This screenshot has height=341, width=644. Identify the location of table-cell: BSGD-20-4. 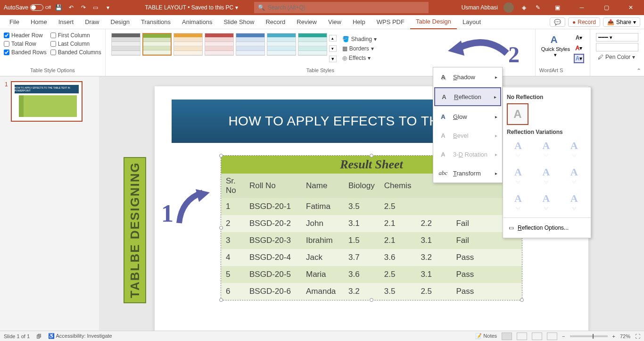
(273, 258).